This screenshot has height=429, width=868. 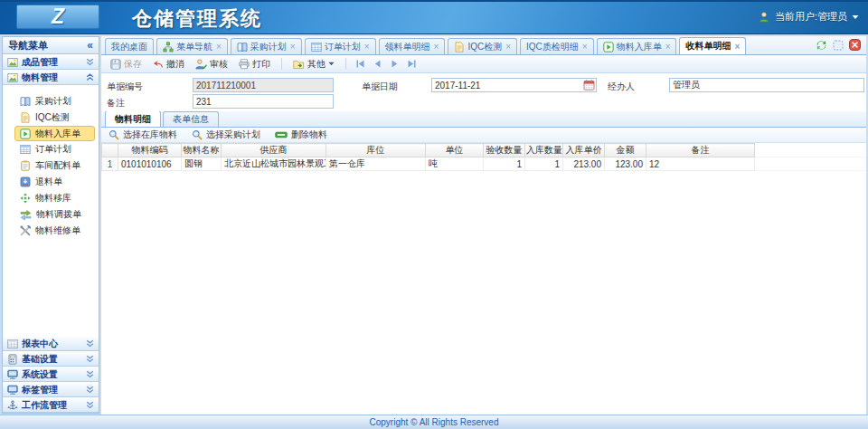 I want to click on current-user-label: 当前用户:管理员, so click(x=811, y=16).